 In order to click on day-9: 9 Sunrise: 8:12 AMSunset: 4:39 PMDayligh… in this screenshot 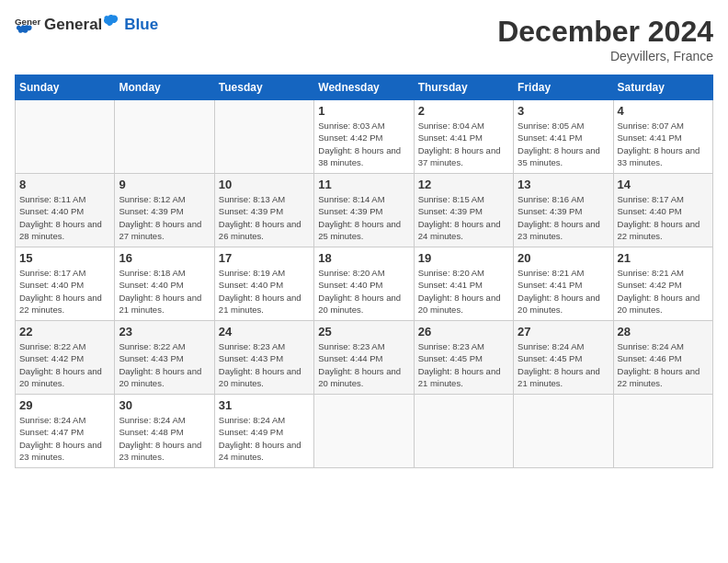, I will do `click(165, 211)`.